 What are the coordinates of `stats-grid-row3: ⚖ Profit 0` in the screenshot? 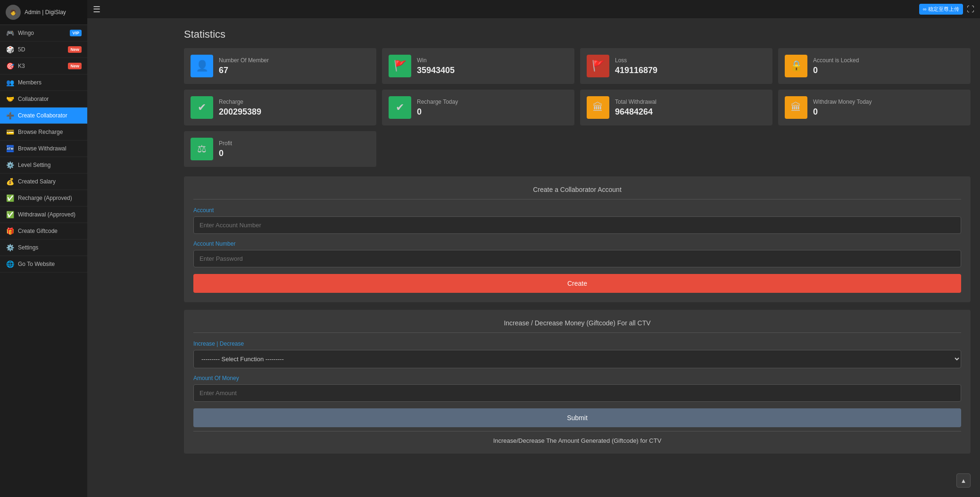 It's located at (577, 149).